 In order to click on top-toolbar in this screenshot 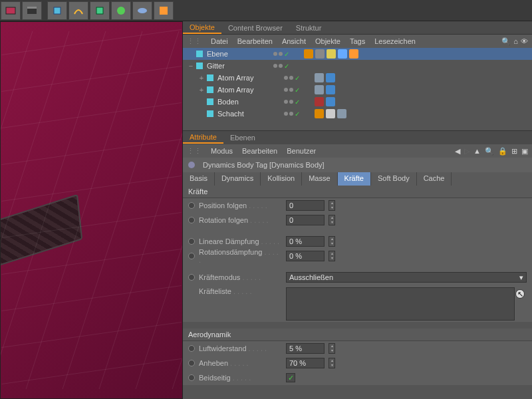, I will do `click(266, 11)`.